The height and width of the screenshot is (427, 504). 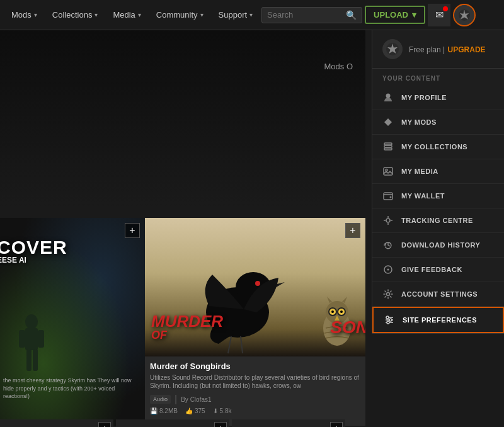 I want to click on menu-item-my-collections: MY COLLECTIONS, so click(x=438, y=147).